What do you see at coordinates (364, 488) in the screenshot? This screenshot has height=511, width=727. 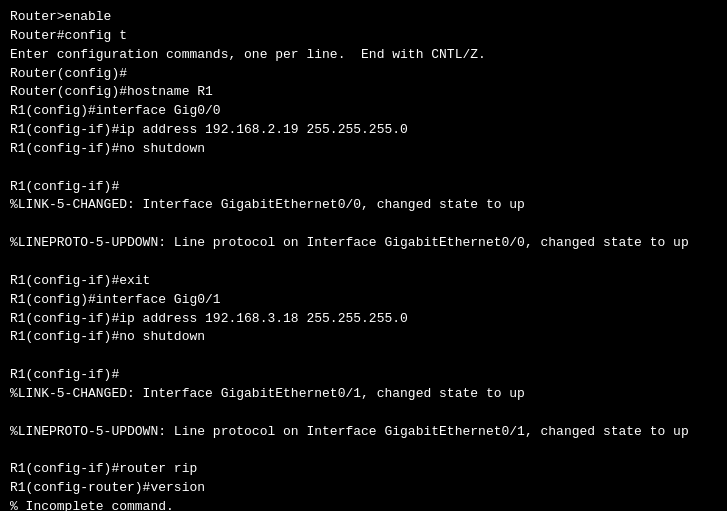 I see `terminal-line: R1(config-router)#version` at bounding box center [364, 488].